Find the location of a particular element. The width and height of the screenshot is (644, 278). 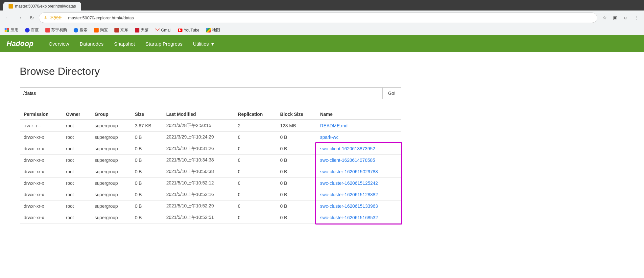

file-link: swc-cluster-1620615168532 is located at coordinates (349, 218).